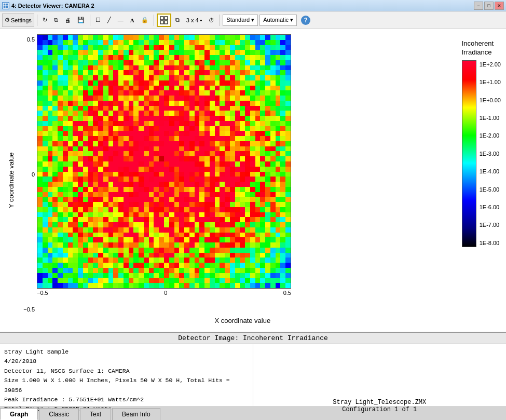 This screenshot has height=420, width=506. Describe the element at coordinates (95, 414) in the screenshot. I see `tab-text: Text` at that location.